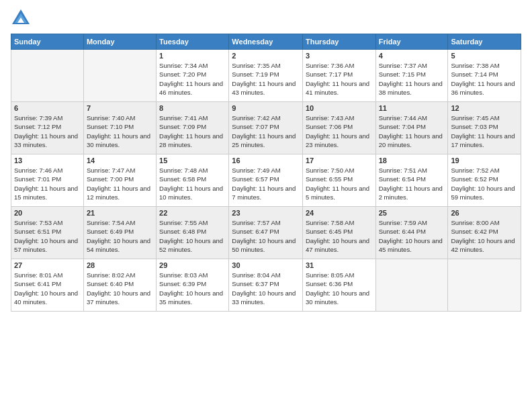  I want to click on day-number: 6, so click(47, 108).